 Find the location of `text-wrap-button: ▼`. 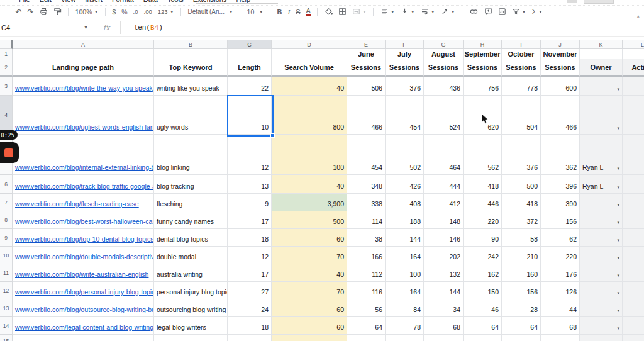

text-wrap-button: ▼ is located at coordinates (428, 11).